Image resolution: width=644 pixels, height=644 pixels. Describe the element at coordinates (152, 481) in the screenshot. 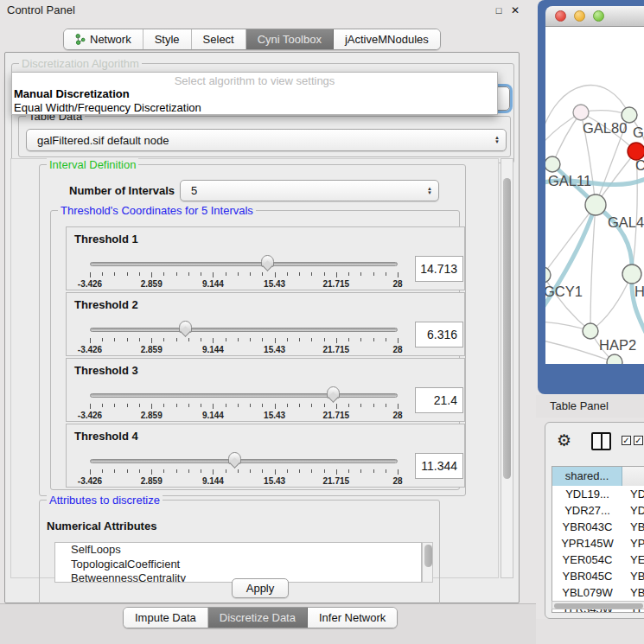

I see `scale-label: 2.859` at that location.